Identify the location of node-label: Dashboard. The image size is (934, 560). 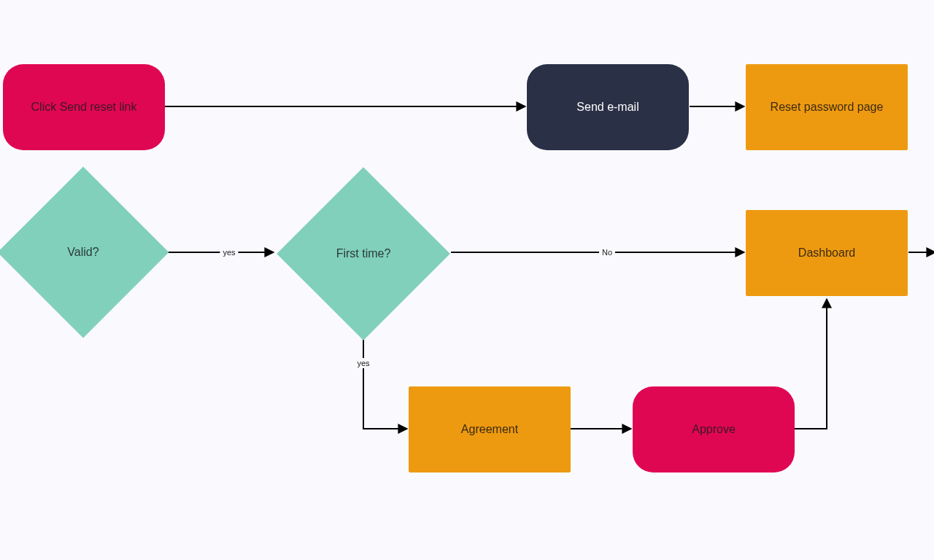
(827, 253).